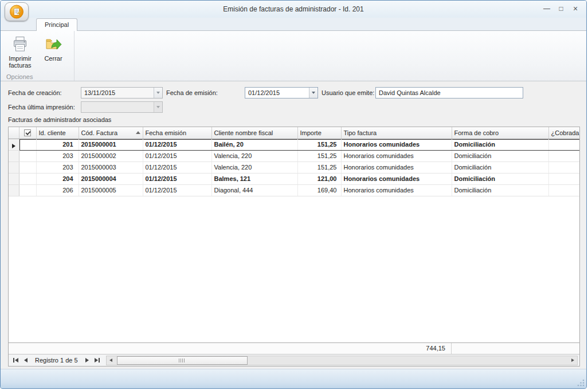 This screenshot has width=588, height=390. I want to click on cell-importe: 121,00, so click(319, 179).